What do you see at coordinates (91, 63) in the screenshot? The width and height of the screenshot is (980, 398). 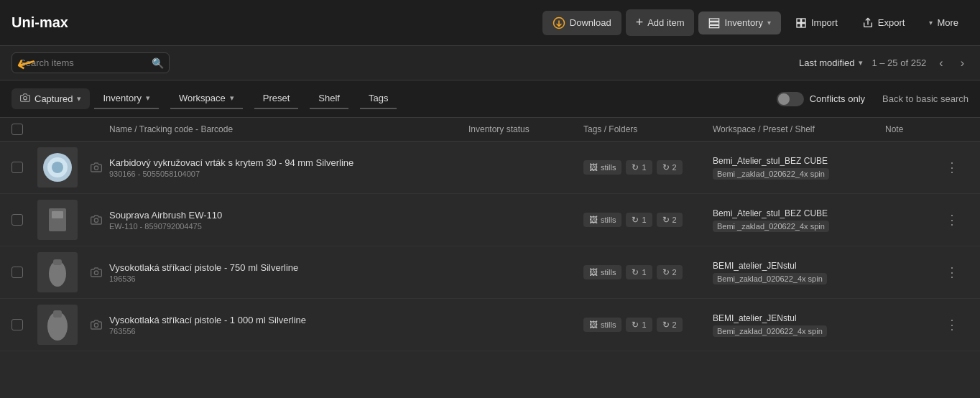 I see `search-input` at bounding box center [91, 63].